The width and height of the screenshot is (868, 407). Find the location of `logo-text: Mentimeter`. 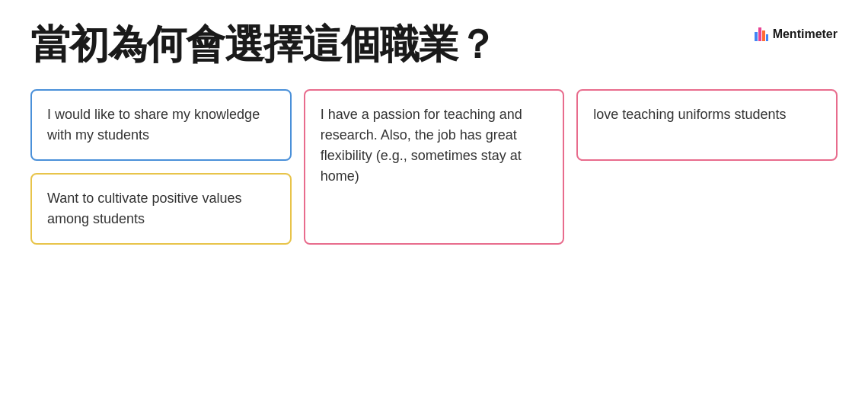

logo-text: Mentimeter is located at coordinates (806, 34).